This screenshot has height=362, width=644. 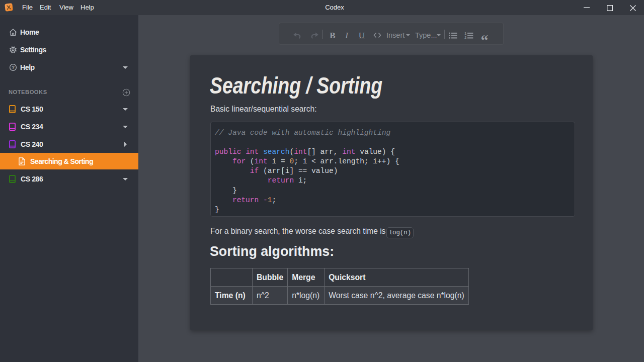 What do you see at coordinates (465, 33) in the screenshot?
I see `svg-text: 1` at bounding box center [465, 33].